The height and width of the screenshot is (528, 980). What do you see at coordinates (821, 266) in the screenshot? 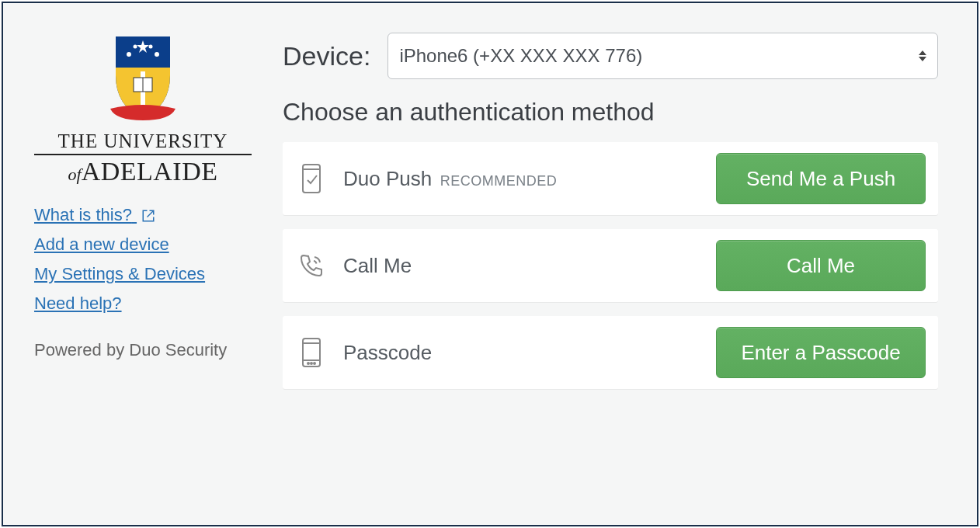
I see `call-me-button-label: Call Me` at bounding box center [821, 266].